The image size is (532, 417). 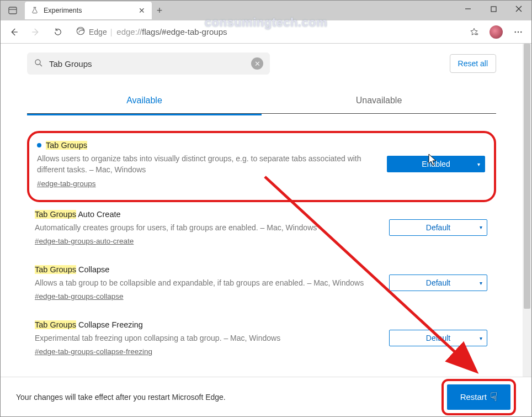 What do you see at coordinates (468, 9) in the screenshot?
I see `minimize-button` at bounding box center [468, 9].